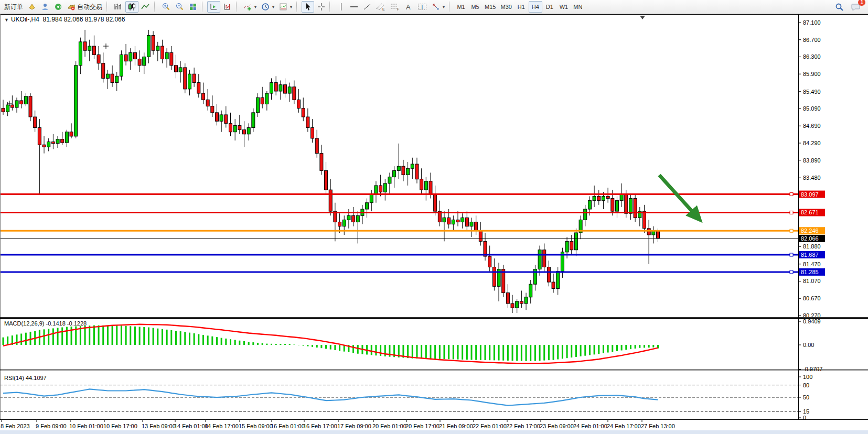 This screenshot has width=868, height=434. I want to click on tf-label: M15, so click(490, 7).